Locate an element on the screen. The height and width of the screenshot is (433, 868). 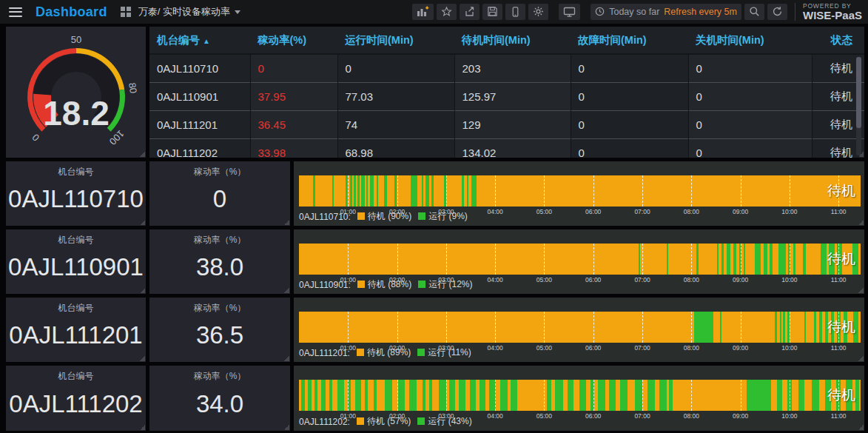
timeline-panel-0AJL111202: 待机01:0002:0003:0004:0005:0006:0007:0008:… is located at coordinates (579, 398).